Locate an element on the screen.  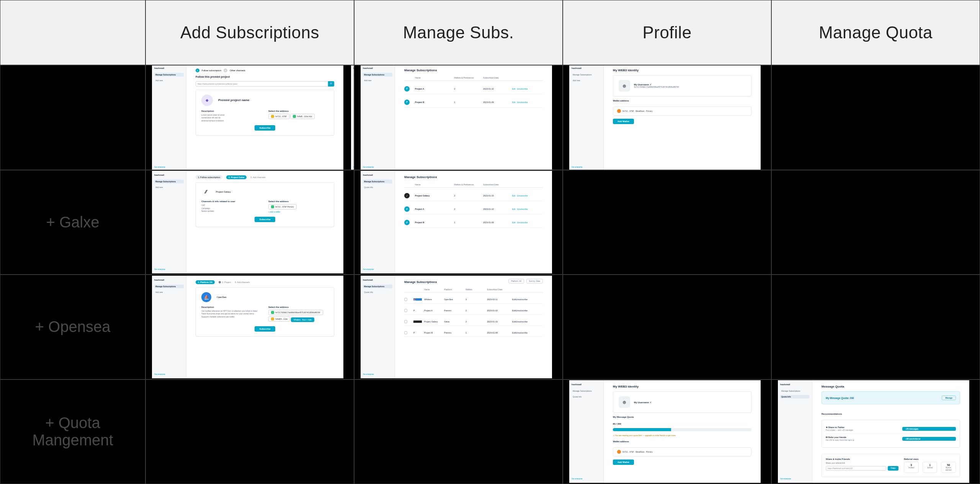
cell-base-managequota-empty is located at coordinates (876, 118).